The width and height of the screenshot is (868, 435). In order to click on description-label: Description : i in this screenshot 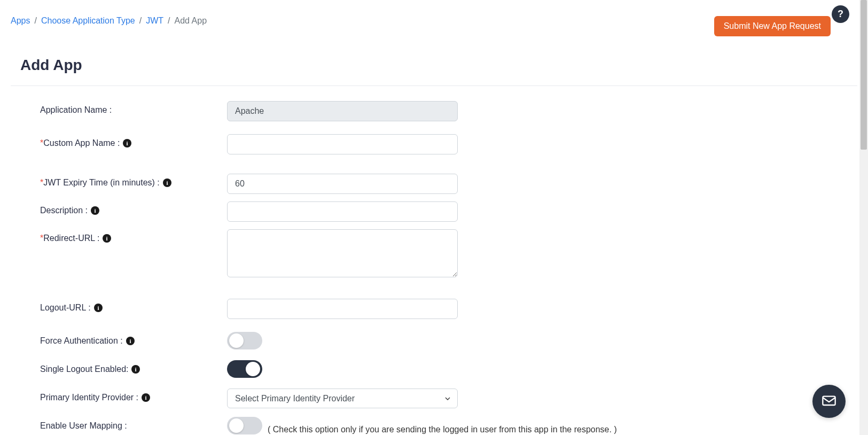, I will do `click(134, 208)`.